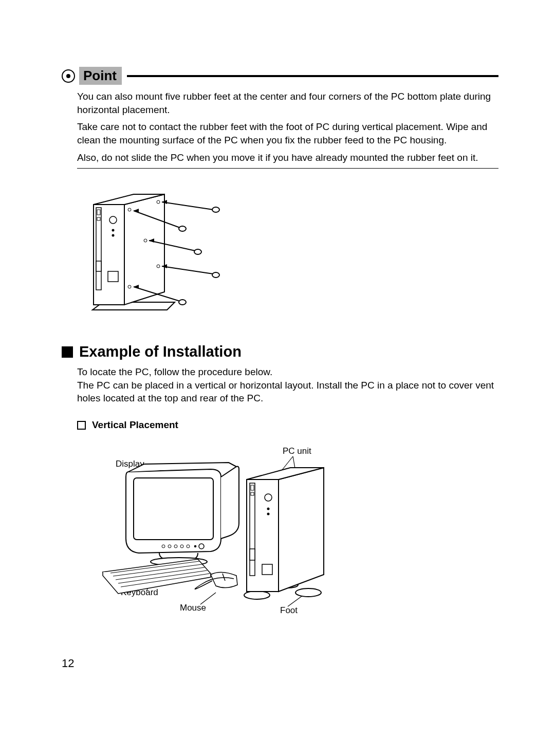 The height and width of the screenshot is (756, 555). What do you see at coordinates (280, 76) in the screenshot?
I see `point-callout-header: Point` at bounding box center [280, 76].